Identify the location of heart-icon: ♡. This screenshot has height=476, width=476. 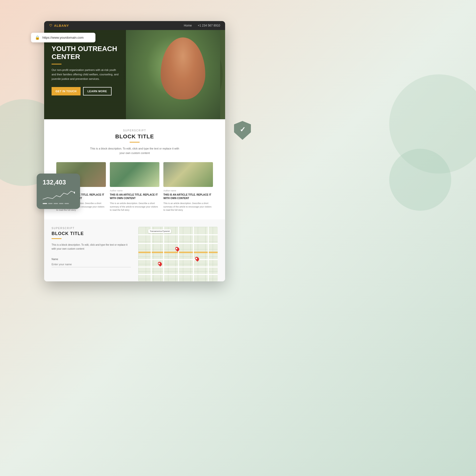
(51, 26).